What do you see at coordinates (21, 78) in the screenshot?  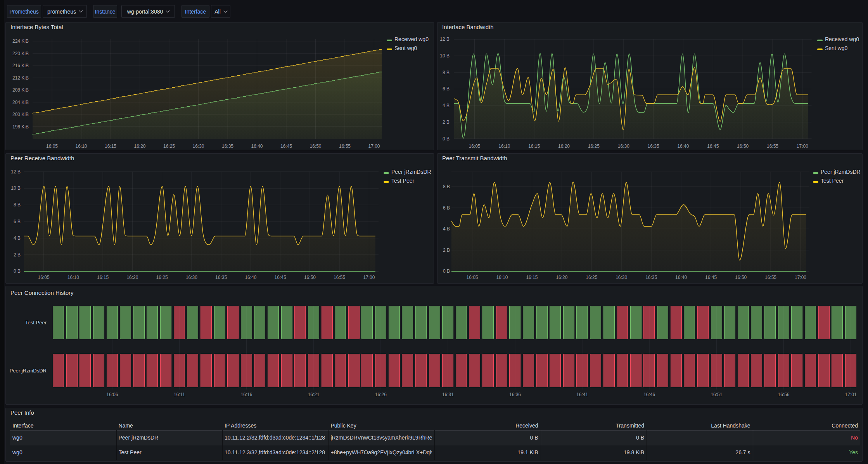 I see `svg-text: 212 KiB` at bounding box center [21, 78].